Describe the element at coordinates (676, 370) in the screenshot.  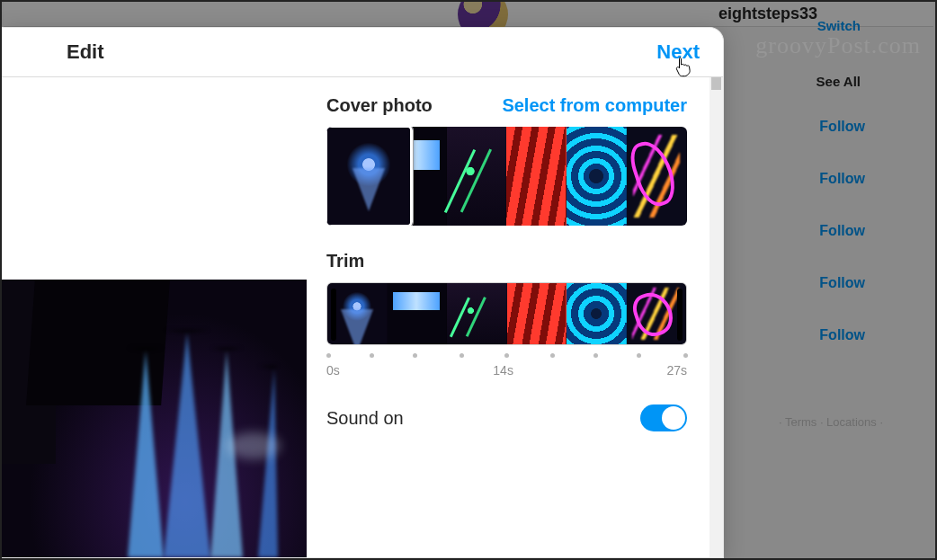
I see `tick-label: 27s` at that location.